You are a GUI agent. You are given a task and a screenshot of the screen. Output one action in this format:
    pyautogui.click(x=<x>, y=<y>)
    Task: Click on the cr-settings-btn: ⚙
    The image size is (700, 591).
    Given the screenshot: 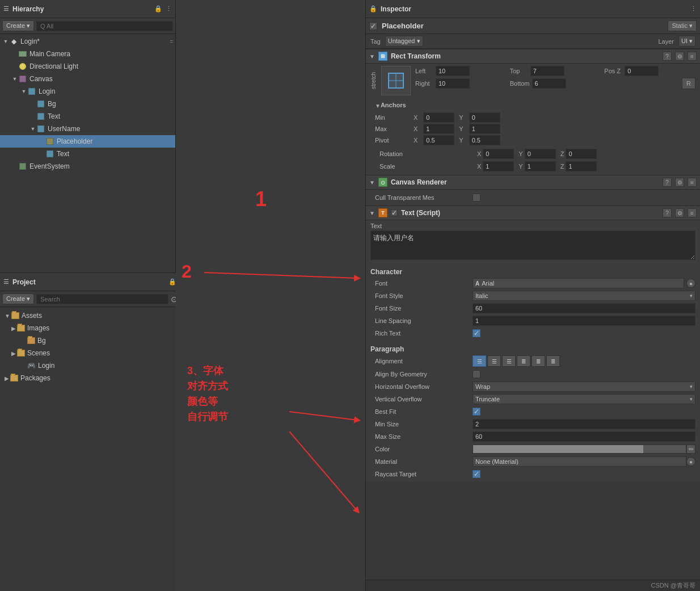 What is the action you would take?
    pyautogui.click(x=680, y=182)
    